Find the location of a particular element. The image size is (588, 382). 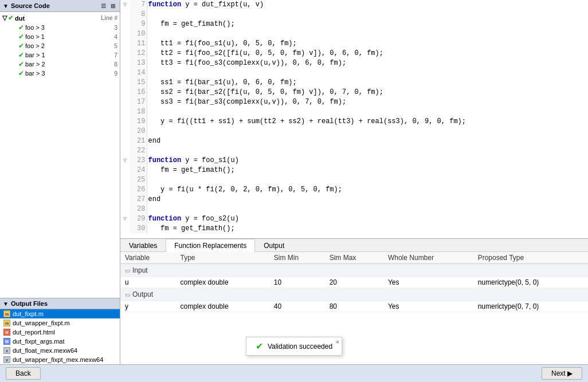

output-file-dut-fixpt-m: m dut_fixpt.m is located at coordinates (60, 314).